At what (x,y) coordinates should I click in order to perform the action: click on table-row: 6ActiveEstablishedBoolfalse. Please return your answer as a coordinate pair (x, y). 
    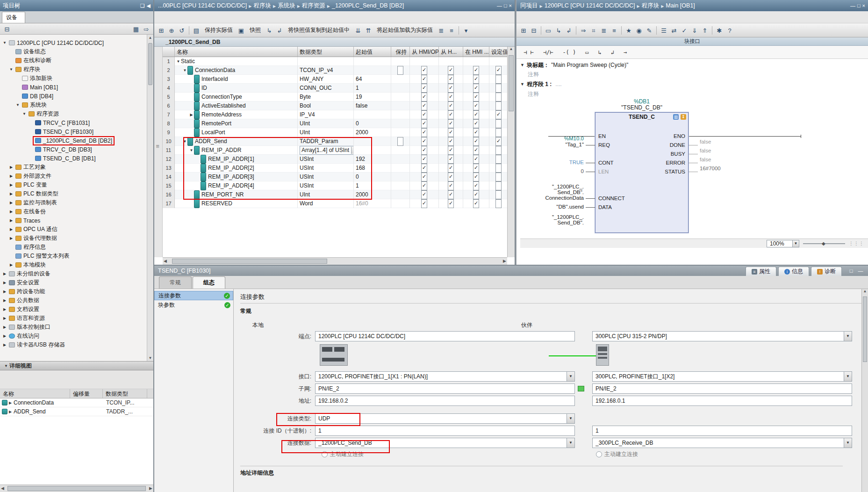
    Looking at the image, I should click on (335, 106).